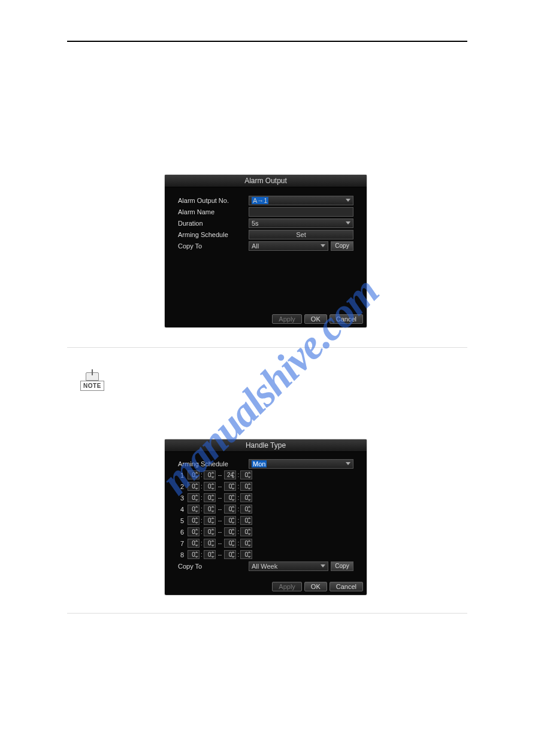 This screenshot has height=756, width=535. What do you see at coordinates (266, 486) in the screenshot?
I see `schedule-row: 20:0--0:0` at bounding box center [266, 486].